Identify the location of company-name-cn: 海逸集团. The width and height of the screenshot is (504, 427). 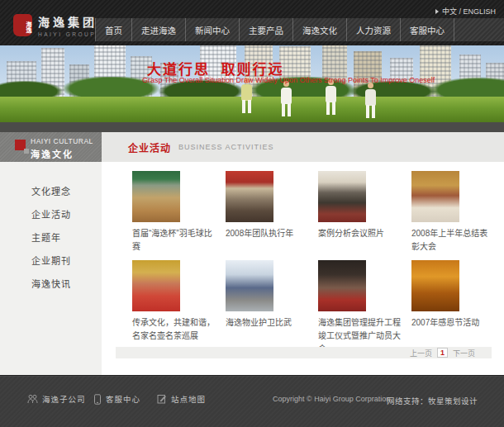
(68, 21).